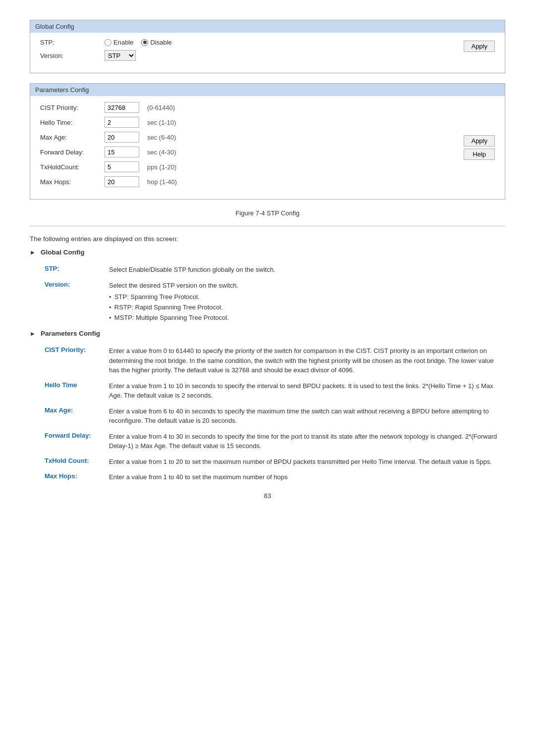  Describe the element at coordinates (307, 360) in the screenshot. I see `cist-priority-desc-def: Enter a value from 0 to 61440 to specify…` at that location.